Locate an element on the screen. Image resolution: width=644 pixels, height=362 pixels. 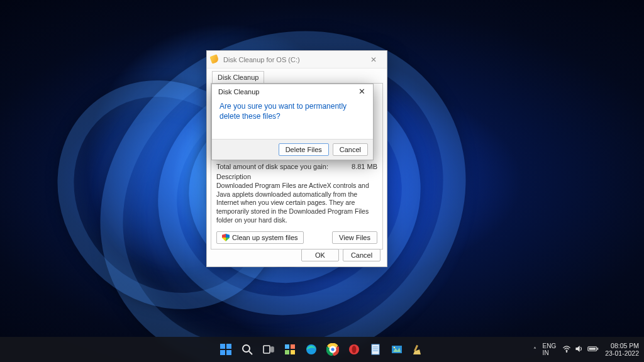
taskbar-center is located at coordinates (322, 349).